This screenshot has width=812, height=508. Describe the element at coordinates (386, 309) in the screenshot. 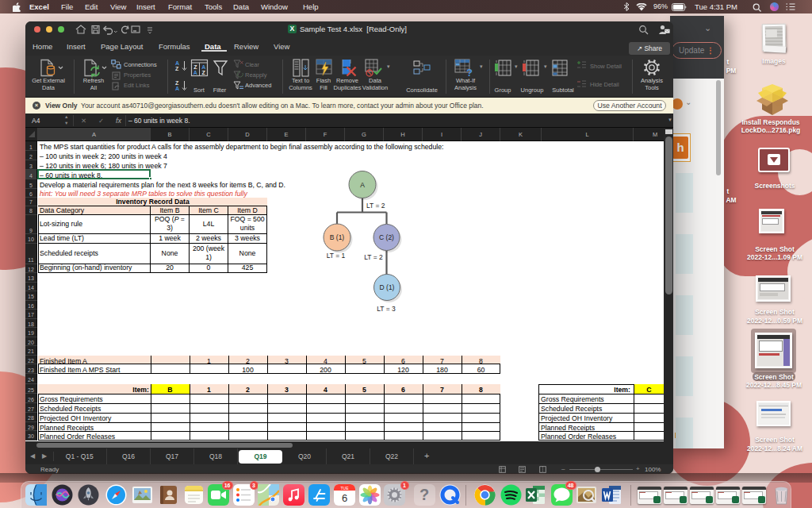

I see `svg-text: LT = 3` at that location.